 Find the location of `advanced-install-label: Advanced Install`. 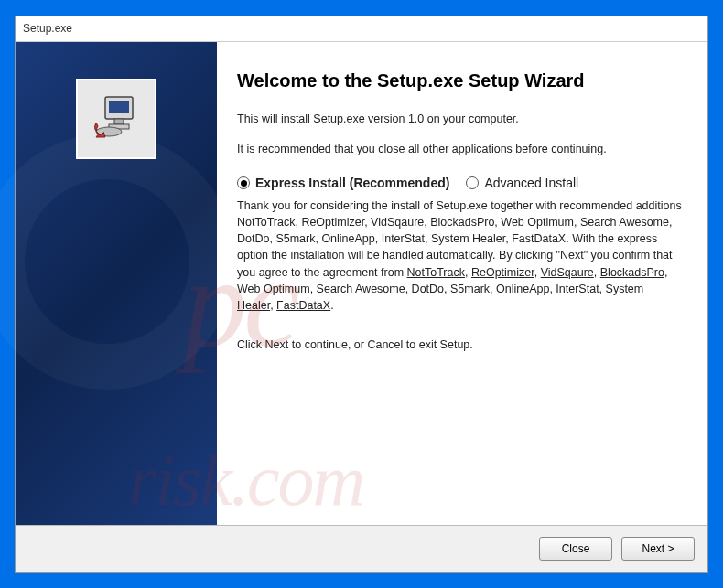

advanced-install-label: Advanced Install is located at coordinates (531, 184).